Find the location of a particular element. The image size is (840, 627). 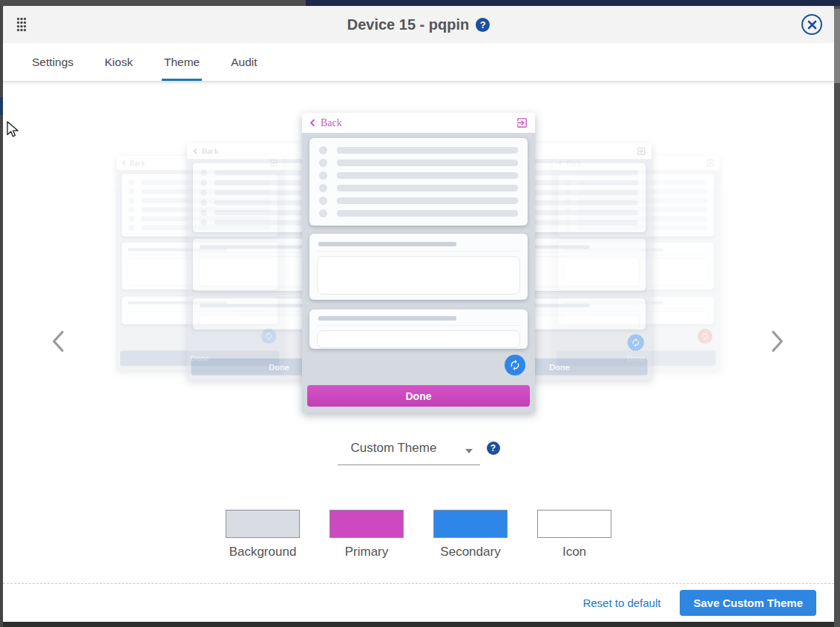

swatch-background: Background is located at coordinates (263, 534).